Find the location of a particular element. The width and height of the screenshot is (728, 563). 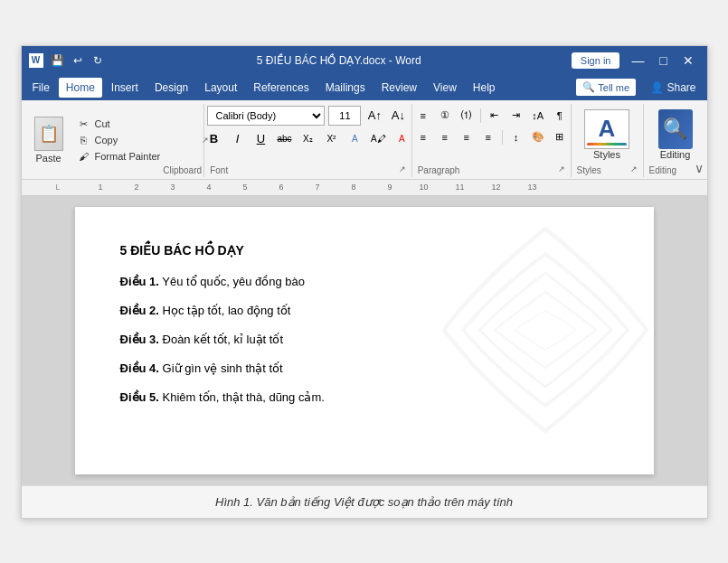

menu-bar: File Home Insert Design Layout Reference… is located at coordinates (364, 88).